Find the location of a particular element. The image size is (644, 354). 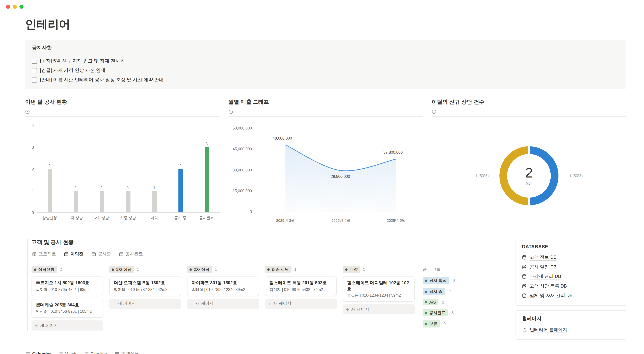

database-link: 고객 상담 목록 DB is located at coordinates (571, 286).